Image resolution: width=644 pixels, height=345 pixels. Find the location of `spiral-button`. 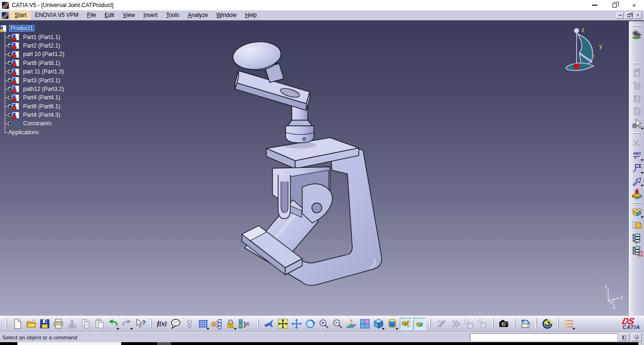

spiral-button is located at coordinates (547, 324).